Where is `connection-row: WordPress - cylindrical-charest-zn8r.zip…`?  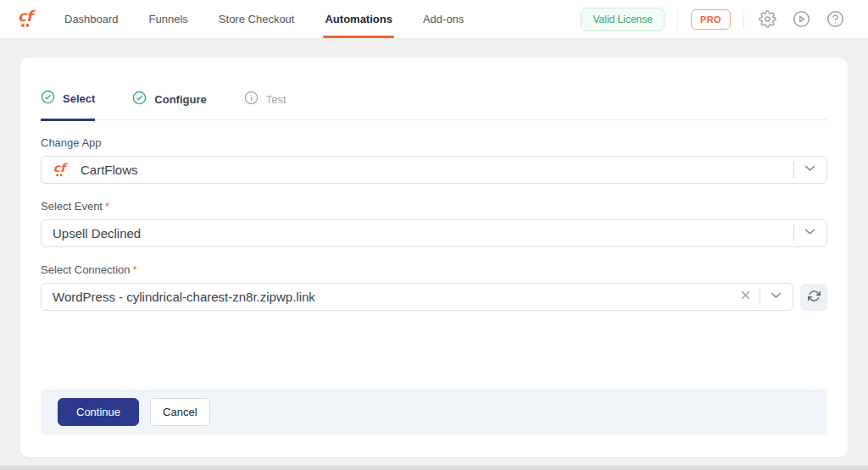
connection-row: WordPress - cylindrical-charest-zn8r.zip… is located at coordinates (434, 296).